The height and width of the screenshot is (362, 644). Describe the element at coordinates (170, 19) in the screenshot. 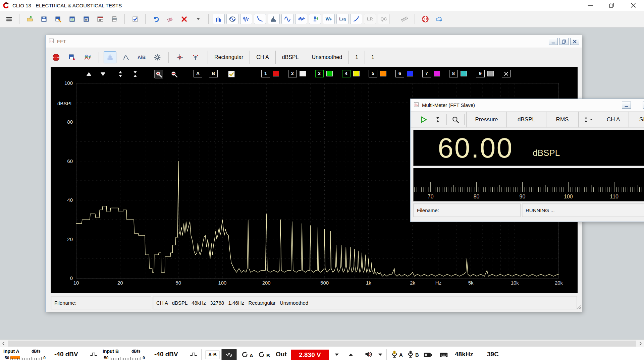

I see `erase-icon` at that location.